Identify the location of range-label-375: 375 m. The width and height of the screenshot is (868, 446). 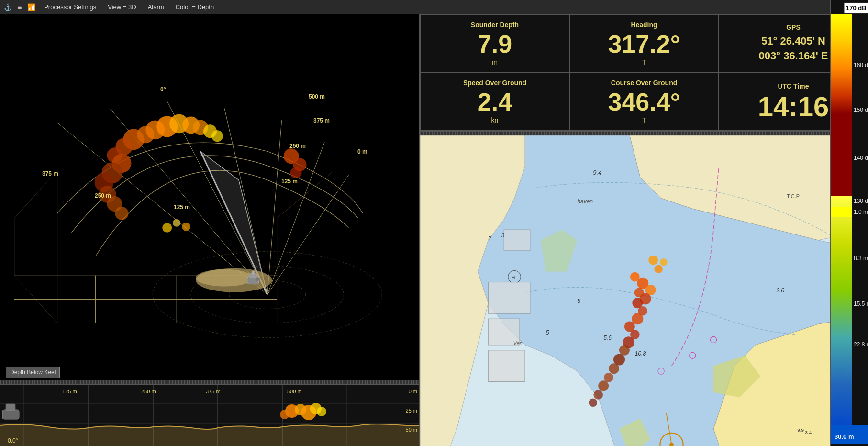
(322, 121).